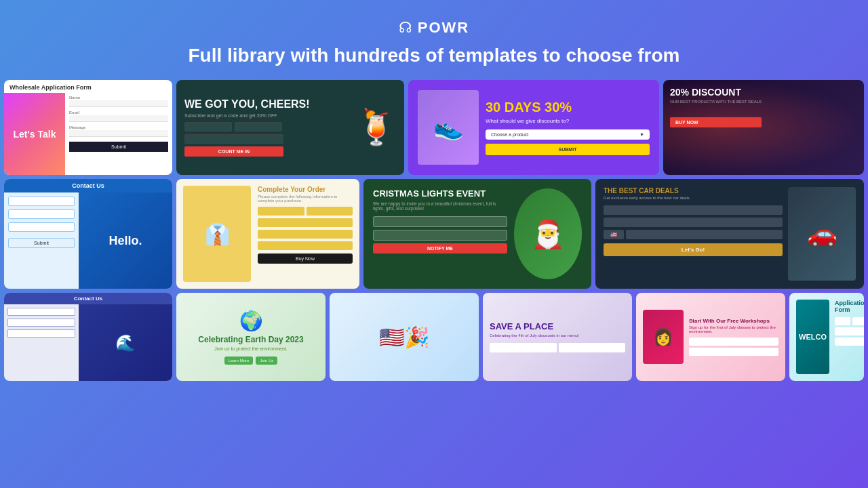  Describe the element at coordinates (119, 102) in the screenshot. I see `name-field: Name` at that location.